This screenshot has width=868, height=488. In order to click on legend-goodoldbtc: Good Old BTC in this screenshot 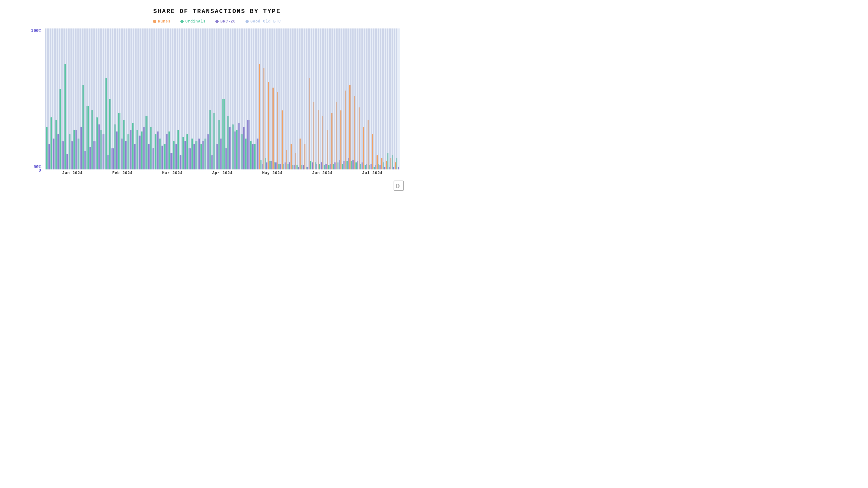, I will do `click(264, 22)`.